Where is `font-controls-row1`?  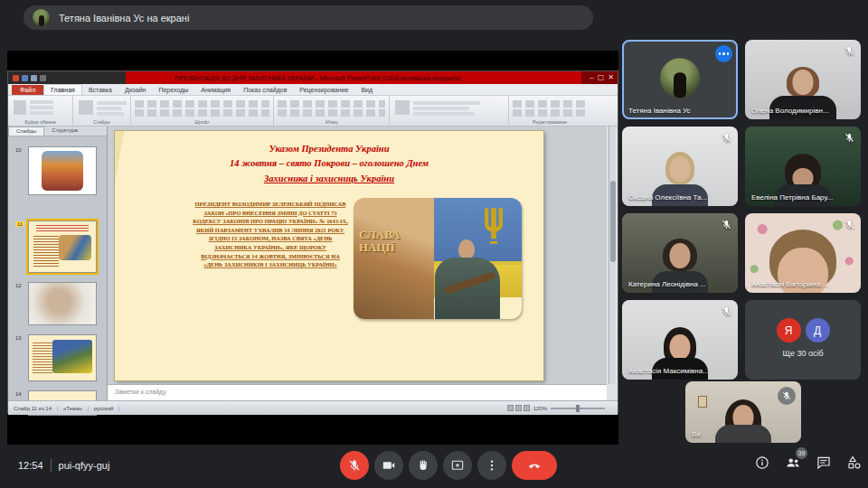
font-controls-row1 is located at coordinates (203, 104).